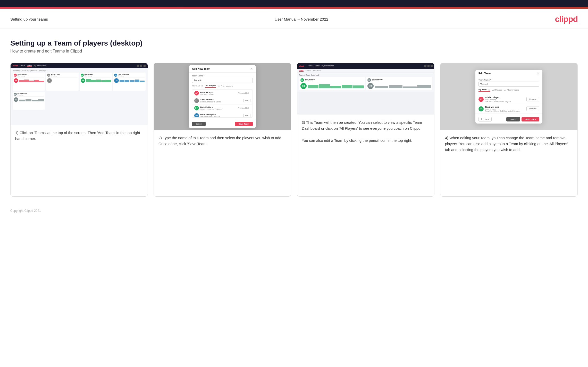  Describe the element at coordinates (41, 100) in the screenshot. I see `sc1-p5-bar4` at that location.